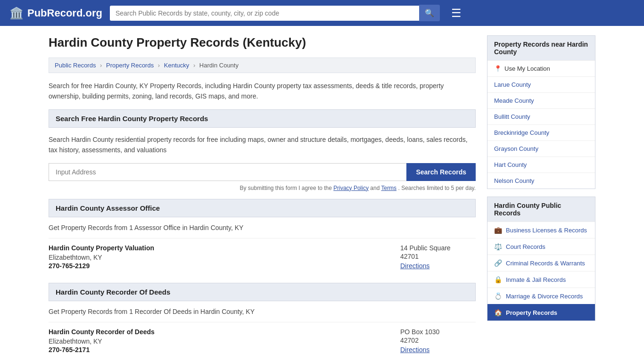 The width and height of the screenshot is (644, 362). I want to click on sidebar-county-larue: Larue County, so click(541, 84).